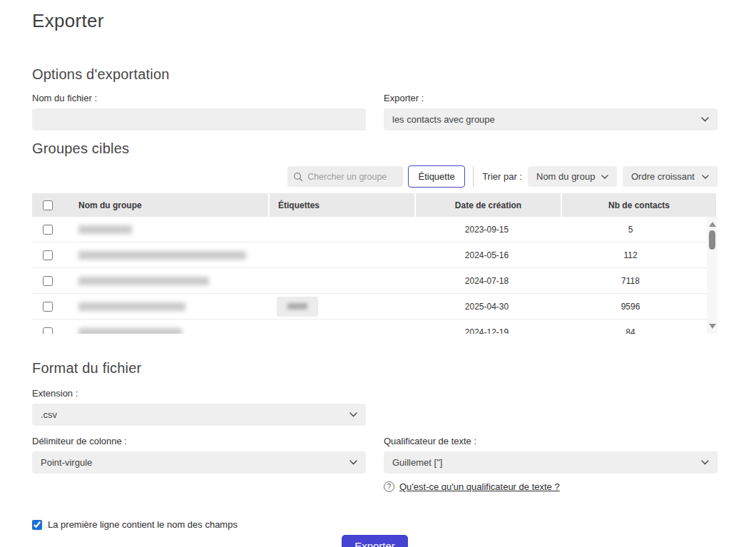 This screenshot has width=756, height=547. What do you see at coordinates (143, 525) in the screenshot?
I see `first-line-checkbox-label: La première ligne contient le nom des ch…` at bounding box center [143, 525].